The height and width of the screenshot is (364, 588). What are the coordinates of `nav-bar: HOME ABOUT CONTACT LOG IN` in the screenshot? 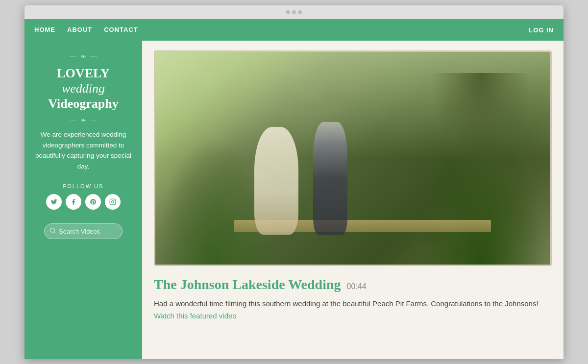 It's located at (294, 30).